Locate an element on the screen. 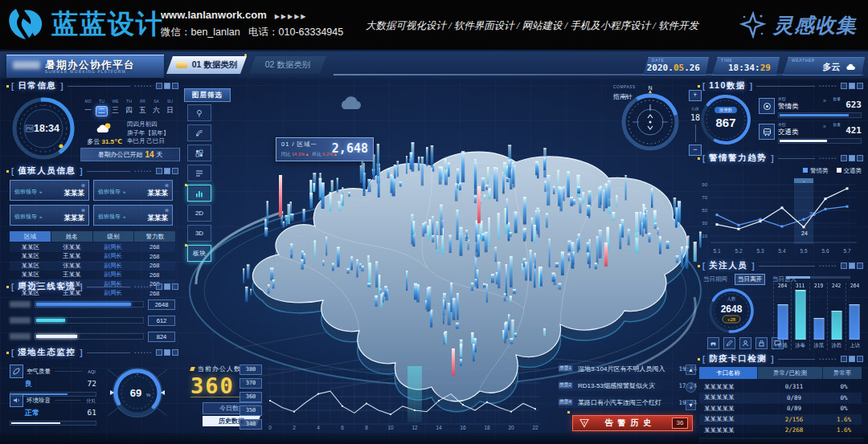 The width and height of the screenshot is (868, 444). week-day-cn: 日 is located at coordinates (170, 111).